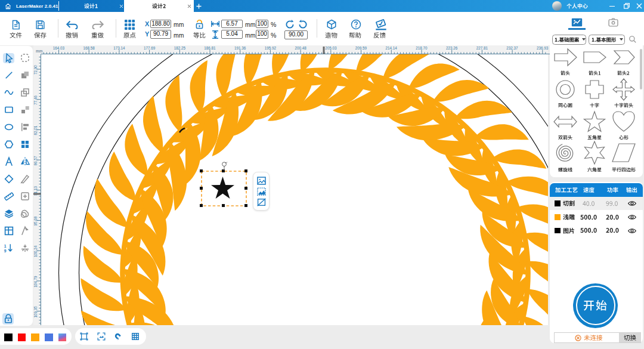 The height and width of the screenshot is (349, 644). Describe the element at coordinates (5, 251) in the screenshot. I see `svg-text: 9` at that location.